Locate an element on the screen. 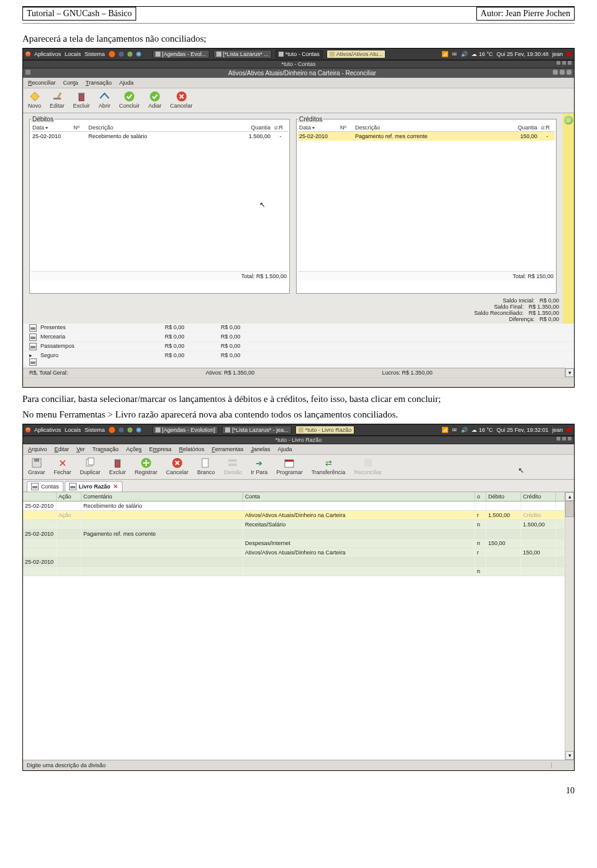 This screenshot has width=597, height=868. menu-janelas: Janelas is located at coordinates (260, 449).